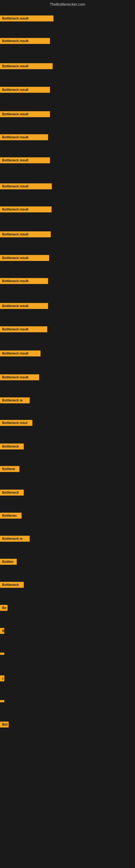 This screenshot has width=135, height=868. I want to click on bottleneck-label-20: Bottlene, so click(10, 469).